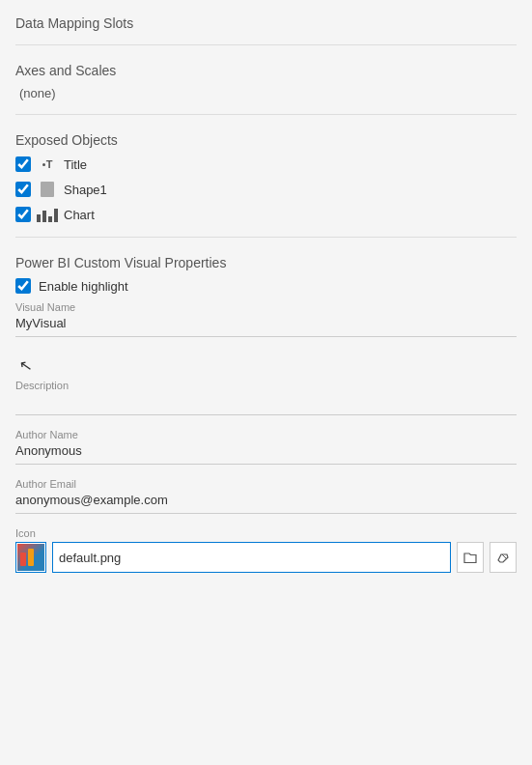 The image size is (532, 765). Describe the element at coordinates (266, 189) in the screenshot. I see `exposed-object-shape1-row: Shape1` at that location.